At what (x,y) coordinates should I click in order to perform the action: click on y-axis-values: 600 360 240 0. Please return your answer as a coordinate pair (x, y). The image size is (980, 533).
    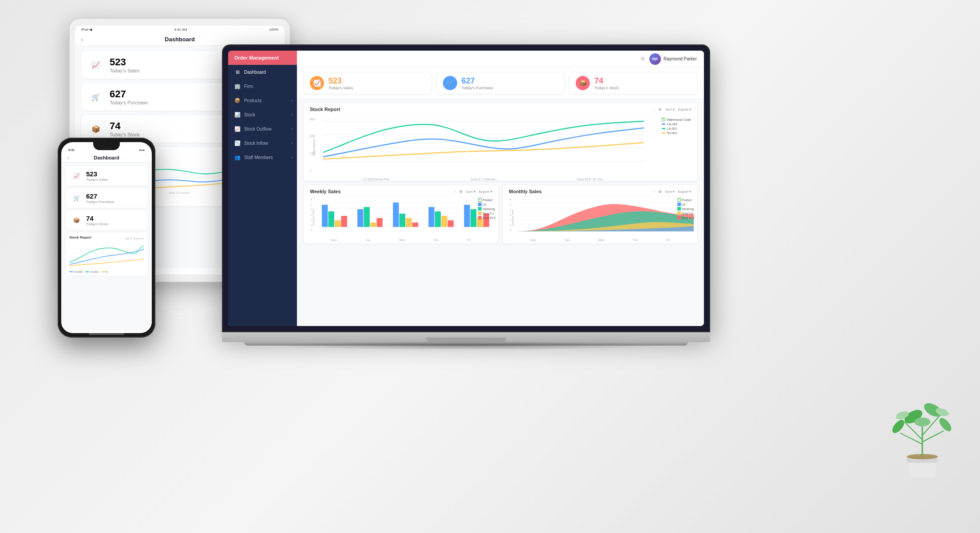
    Looking at the image, I should click on (312, 145).